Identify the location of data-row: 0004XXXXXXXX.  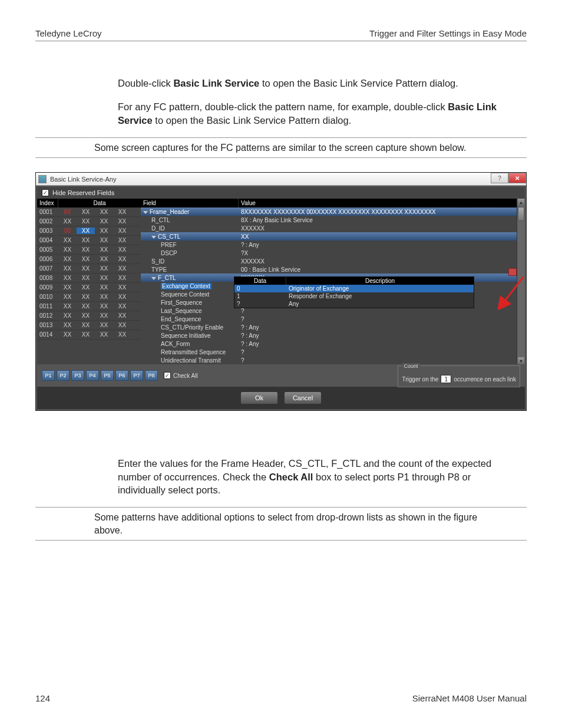
(89, 241).